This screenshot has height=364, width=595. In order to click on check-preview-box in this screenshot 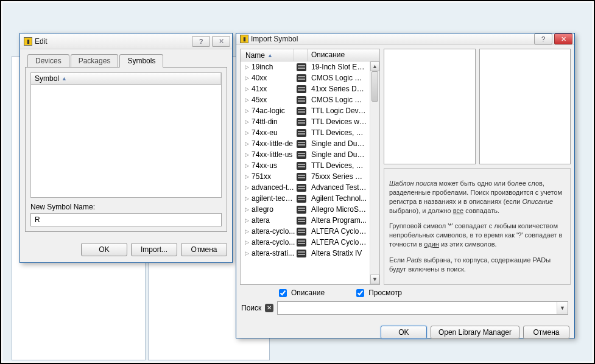, I will do `click(361, 293)`.